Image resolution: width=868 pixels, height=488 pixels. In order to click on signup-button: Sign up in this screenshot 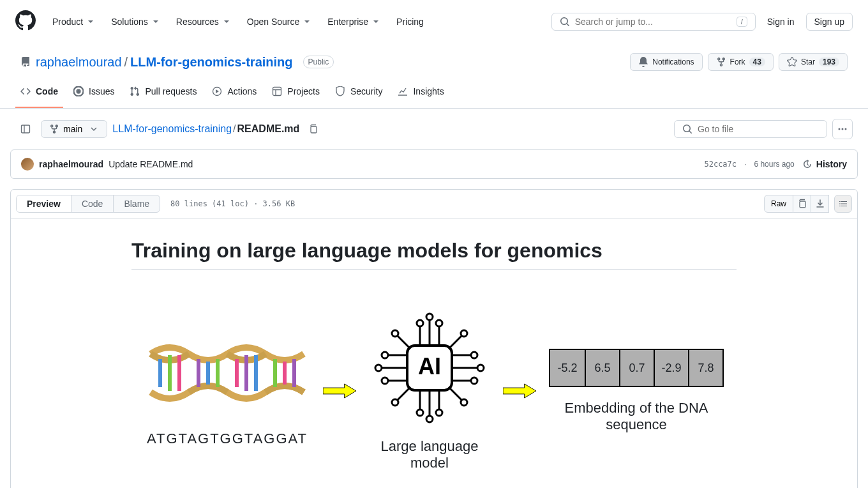, I will do `click(830, 22)`.